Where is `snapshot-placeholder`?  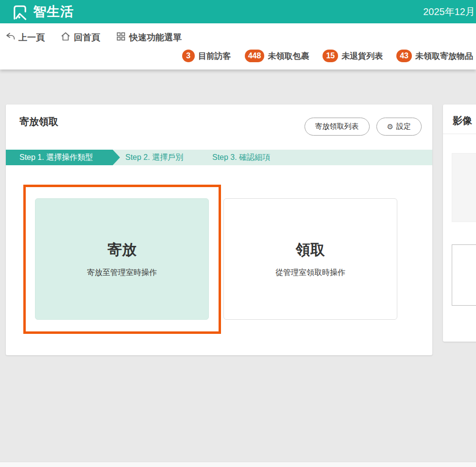 snapshot-placeholder is located at coordinates (464, 275).